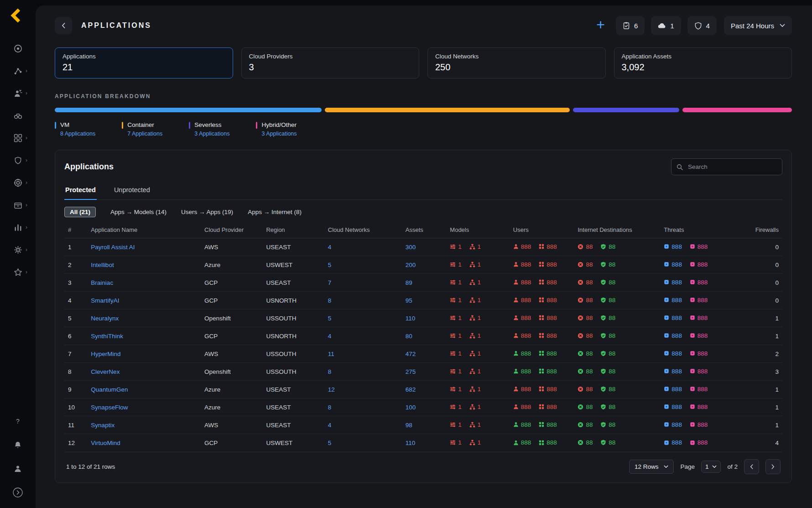  What do you see at coordinates (275, 212) in the screenshot?
I see `filter-apps-internet-8: Apps → Internet (8)` at bounding box center [275, 212].